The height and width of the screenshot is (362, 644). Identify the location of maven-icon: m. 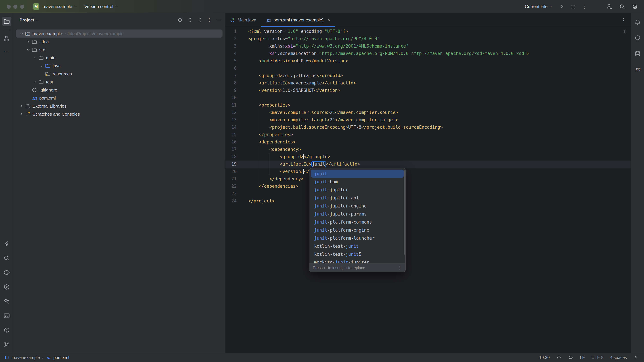
(268, 20).